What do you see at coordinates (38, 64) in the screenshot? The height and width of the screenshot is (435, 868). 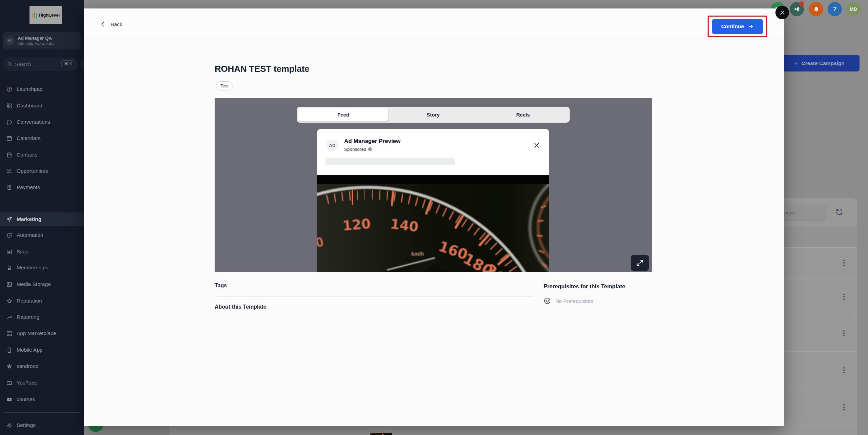 I see `search-placeholder: Search` at bounding box center [38, 64].